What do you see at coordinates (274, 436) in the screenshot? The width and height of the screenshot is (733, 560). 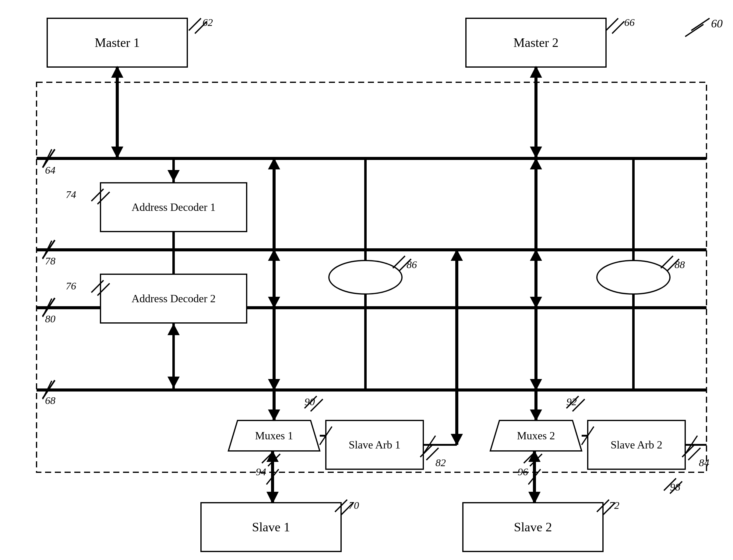 I see `muxes1-label: Muxes 1` at bounding box center [274, 436].